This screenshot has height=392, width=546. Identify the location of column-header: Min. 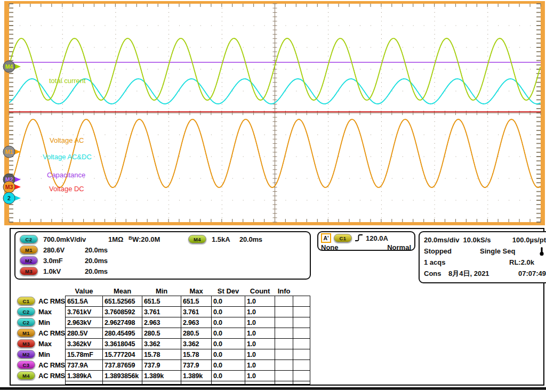
(162, 291).